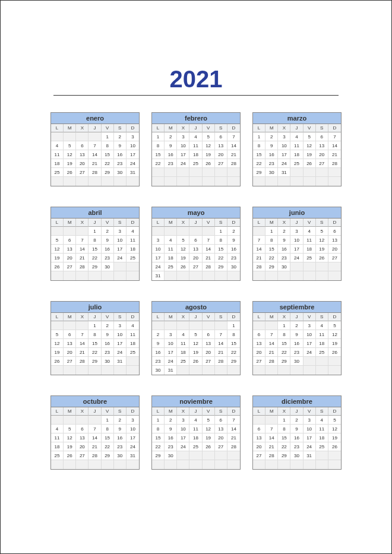  I want to click on day-cell: 2, so click(297, 325).